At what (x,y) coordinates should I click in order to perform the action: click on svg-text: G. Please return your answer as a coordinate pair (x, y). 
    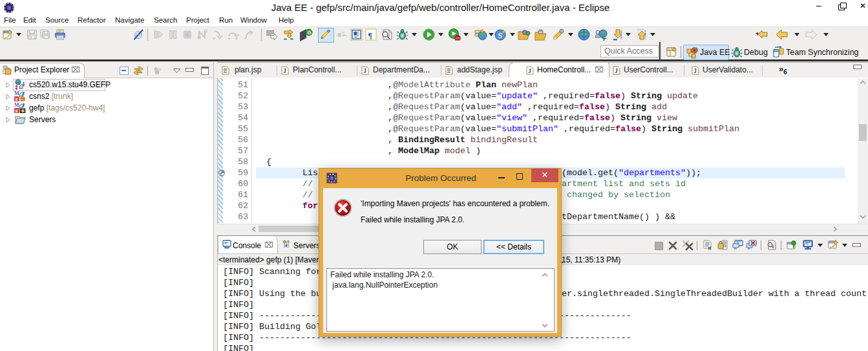
    Looking at the image, I should click on (310, 32).